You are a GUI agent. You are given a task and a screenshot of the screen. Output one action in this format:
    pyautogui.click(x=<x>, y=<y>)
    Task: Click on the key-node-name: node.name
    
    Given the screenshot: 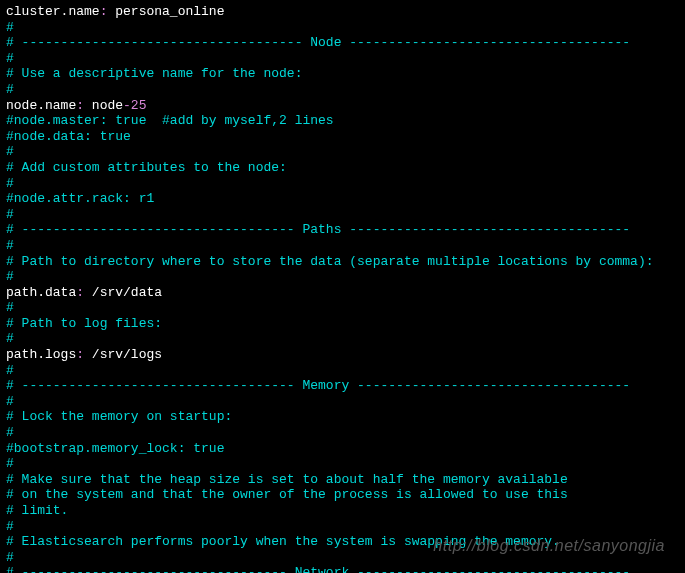 What is the action you would take?
    pyautogui.click(x=41, y=106)
    